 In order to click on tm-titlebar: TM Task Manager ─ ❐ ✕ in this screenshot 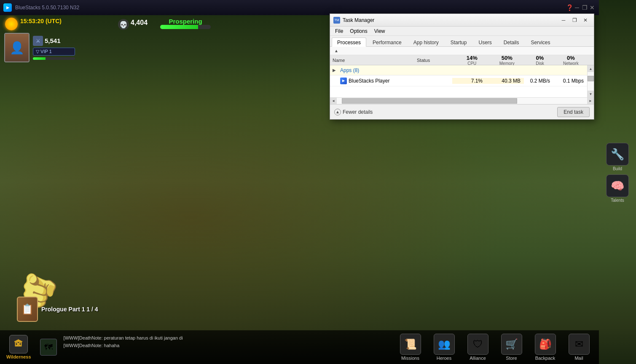, I will do `click(462, 20)`.